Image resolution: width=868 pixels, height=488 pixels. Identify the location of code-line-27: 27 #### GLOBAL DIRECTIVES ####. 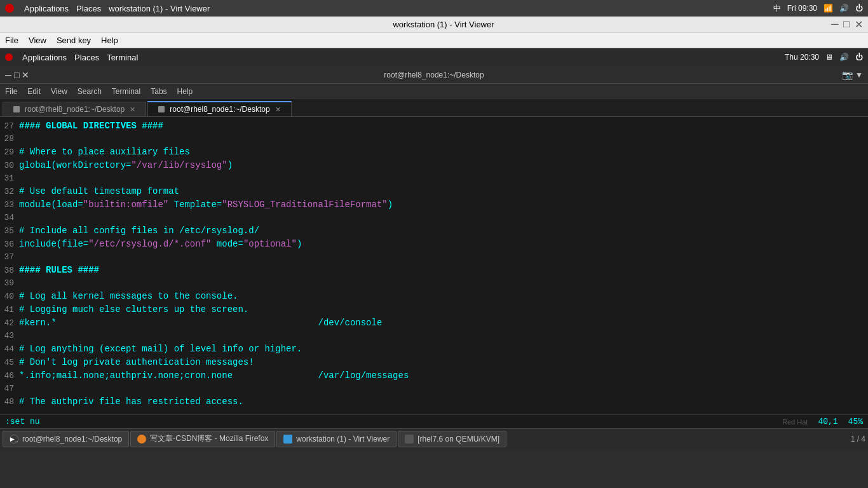
(434, 126).